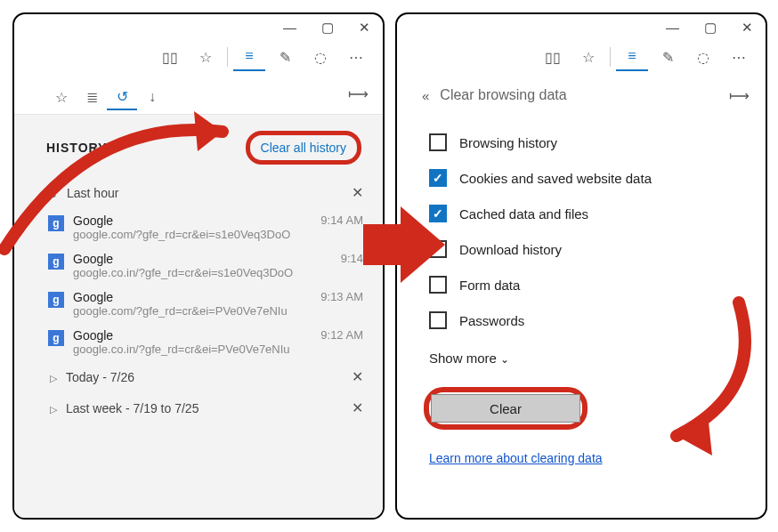 The image size is (778, 532). What do you see at coordinates (199, 304) in the screenshot?
I see `history-entry: gGooglegoogle.com/?gfe_rd=cr&ei=PVe0Ve7e…` at bounding box center [199, 304].